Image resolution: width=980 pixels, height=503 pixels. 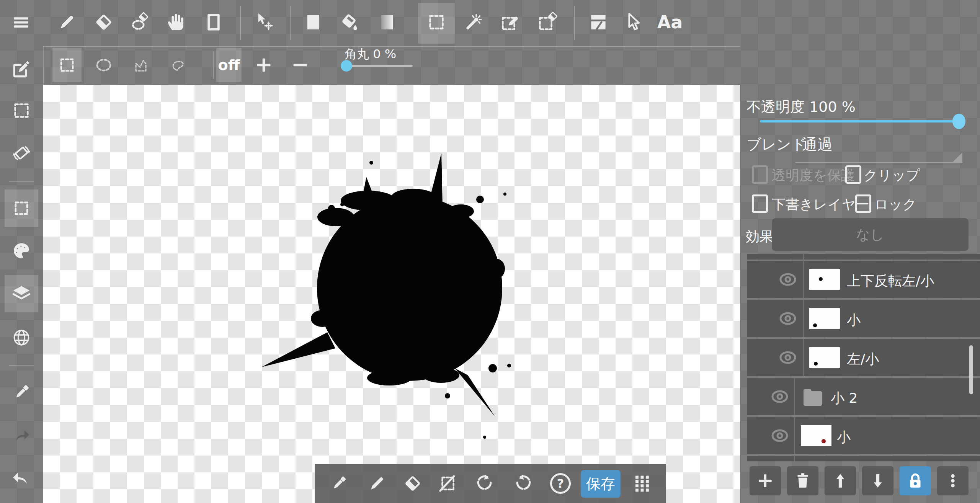 I want to click on opacity-label: 不透明度 100 %, so click(x=801, y=107).